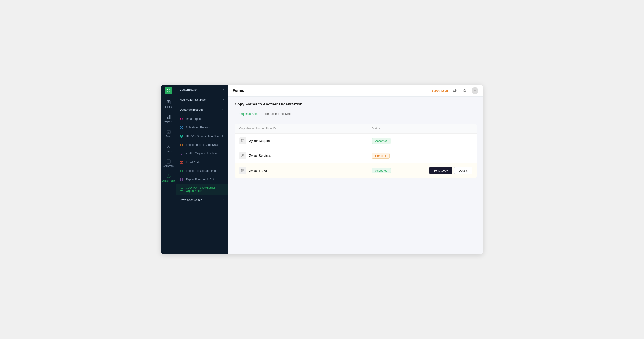  I want to click on data-export-icon, so click(182, 119).